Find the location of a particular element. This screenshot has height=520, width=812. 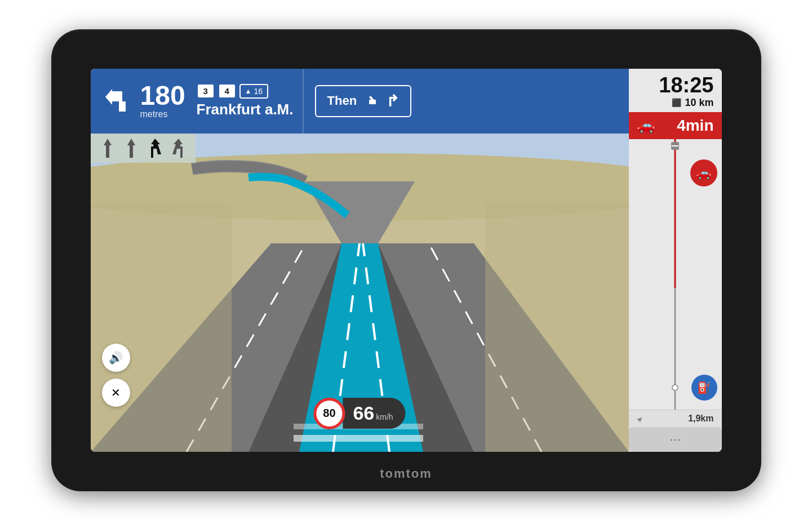

speed-limit-sign: 80 is located at coordinates (329, 414).